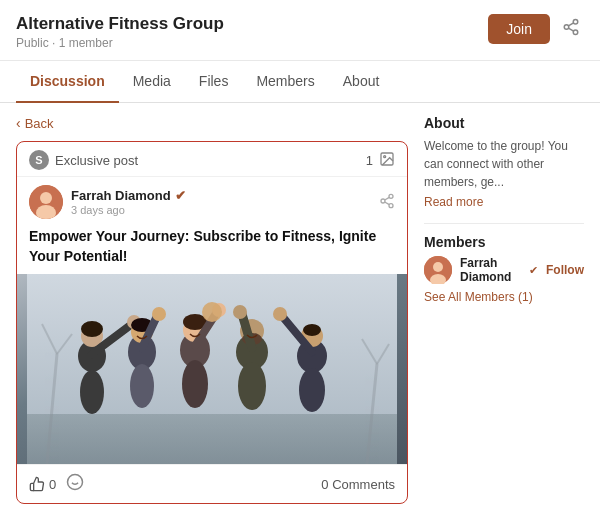 The image size is (600, 530). What do you see at coordinates (68, 82) in the screenshot?
I see `tab-discussion: Discussion` at bounding box center [68, 82].